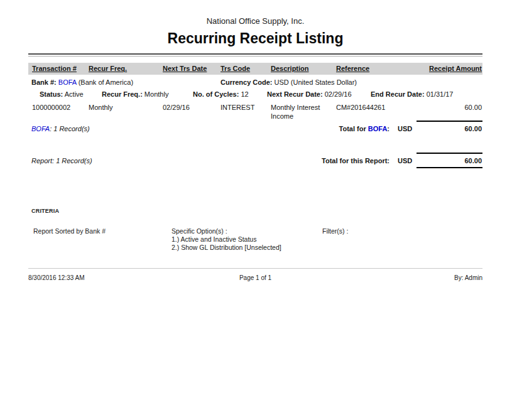 Image resolution: width=512 pixels, height=420 pixels. Describe the element at coordinates (126, 82) in the screenshot. I see `bank-number: Bank #: BOFA (Bank of America)` at that location.